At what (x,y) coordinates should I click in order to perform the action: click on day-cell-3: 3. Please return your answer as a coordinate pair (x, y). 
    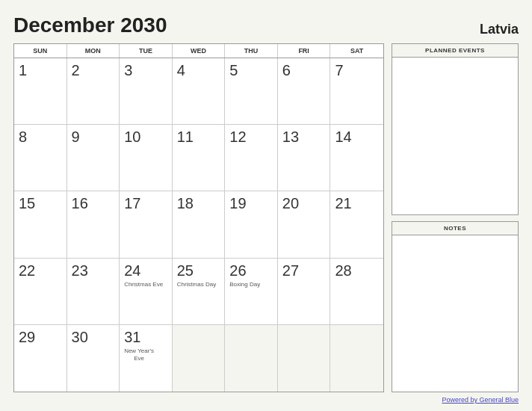
    Looking at the image, I should click on (146, 91).